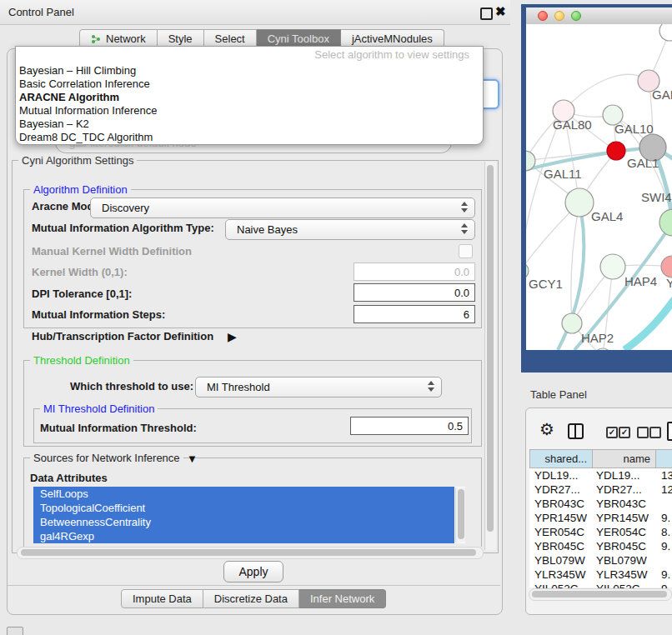 Image resolution: width=672 pixels, height=635 pixels. What do you see at coordinates (600, 518) in the screenshot?
I see `table-row: YPR145W YPR145W 9.` at bounding box center [600, 518].